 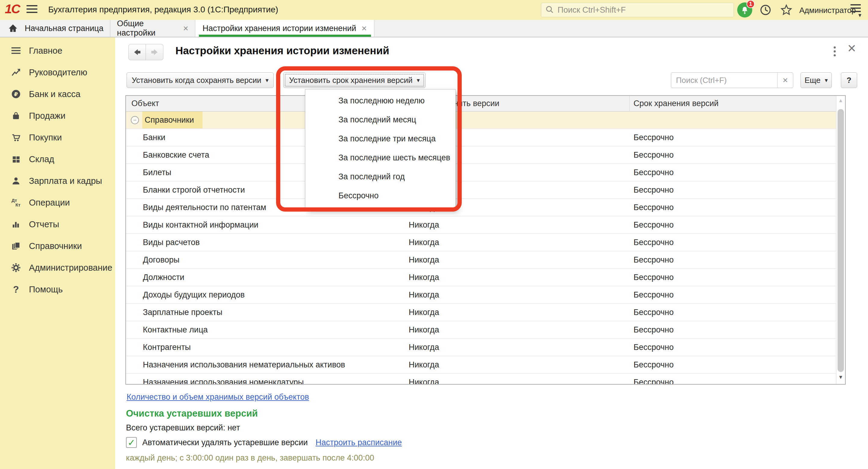 What do you see at coordinates (58, 268) in the screenshot?
I see `sidebar-item-administration: Администрирование` at bounding box center [58, 268].